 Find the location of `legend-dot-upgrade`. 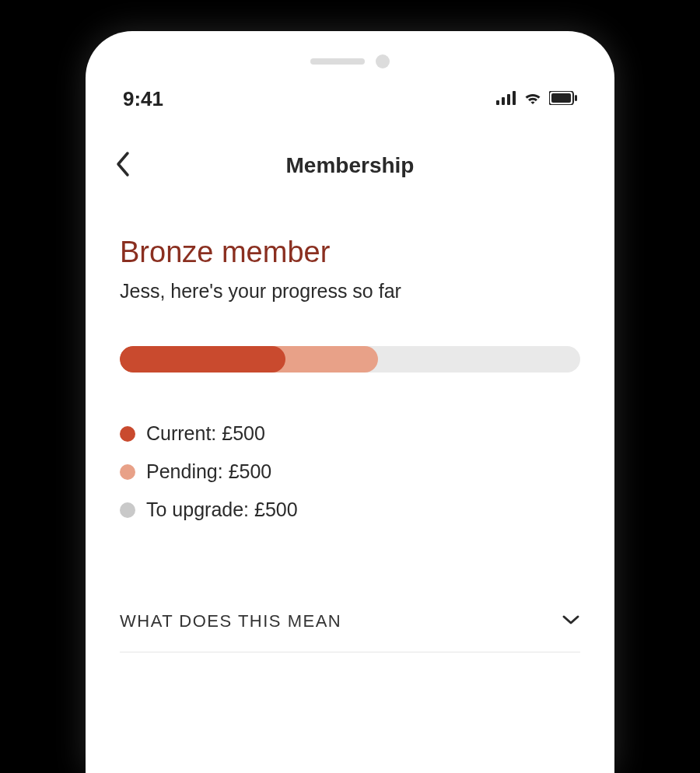

legend-dot-upgrade is located at coordinates (128, 510).